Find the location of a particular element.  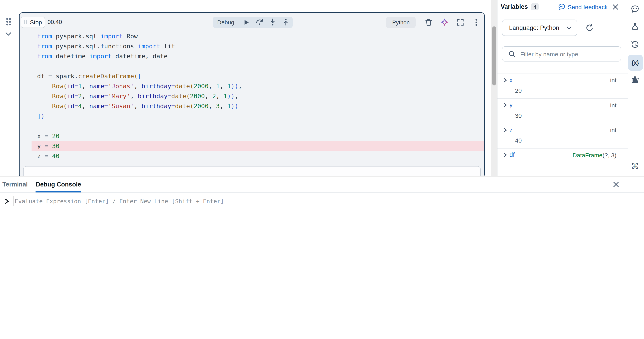

debug-console-input-row: Evaluate Expression [Enter] / Enter New … is located at coordinates (322, 201).